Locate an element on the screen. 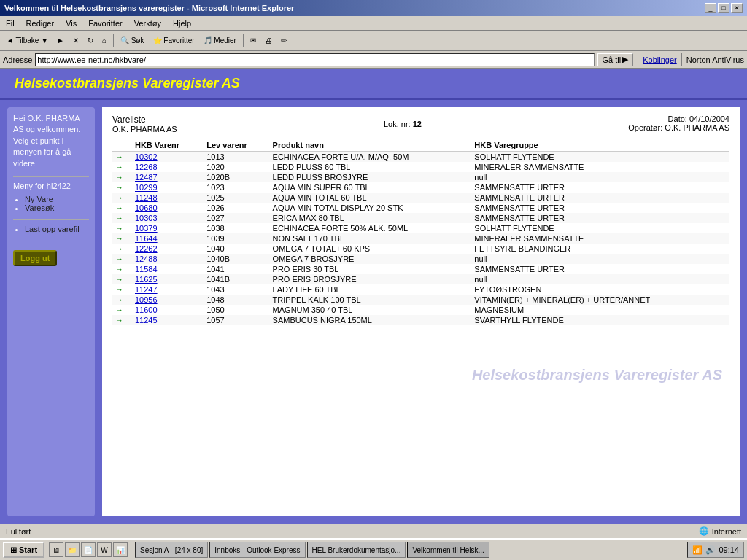 This screenshot has height=560, width=747. firma-name: O.K. PHARMA AS is located at coordinates (144, 129).